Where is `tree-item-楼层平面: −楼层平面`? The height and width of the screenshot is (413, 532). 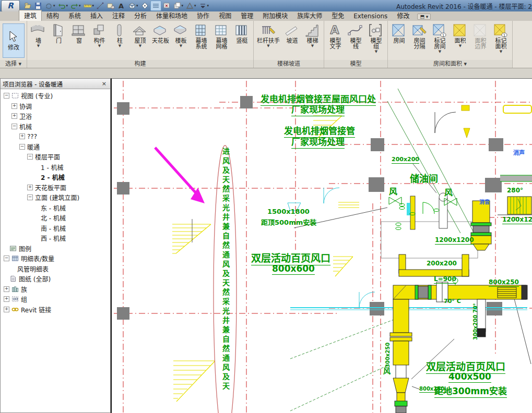
tree-item-楼层平面: −楼层平面 is located at coordinates (55, 157).